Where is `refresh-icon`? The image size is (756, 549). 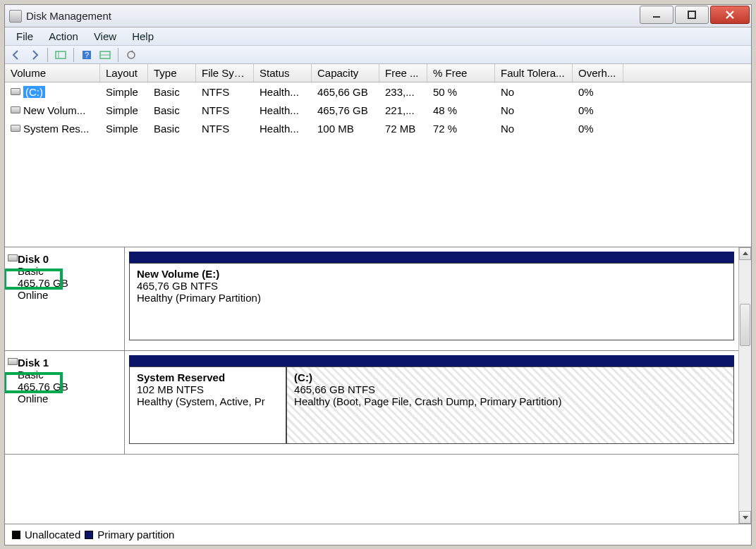
refresh-icon is located at coordinates (131, 55).